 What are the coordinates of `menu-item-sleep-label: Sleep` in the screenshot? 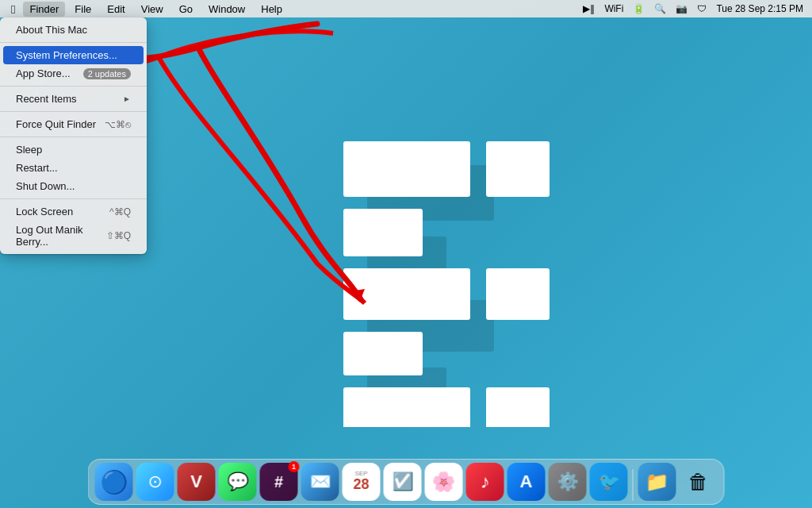 It's located at (29, 149).